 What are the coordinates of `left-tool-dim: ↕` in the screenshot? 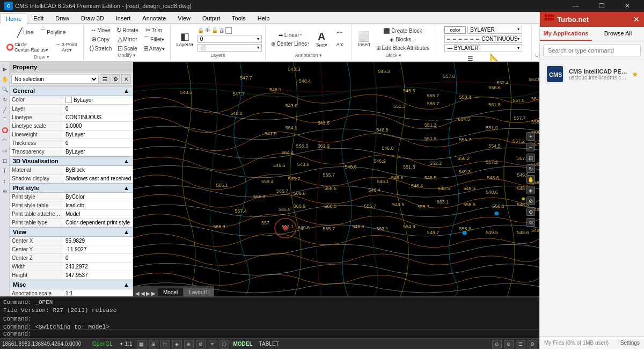 It's located at (5, 181).